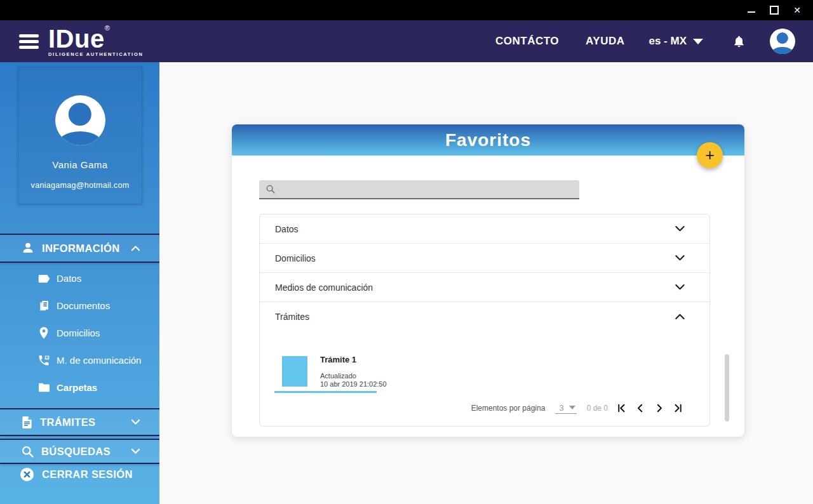 This screenshot has height=504, width=813. Describe the element at coordinates (710, 155) in the screenshot. I see `add-favorite-button: +` at that location.